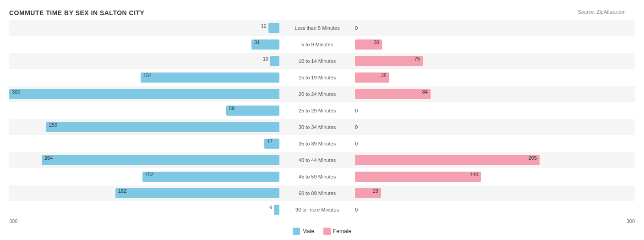 Image resolution: width=644 pixels, height=240 pixels. What do you see at coordinates (322, 193) in the screenshot?
I see `chart-row: 182 60 to 89 Minutes 29` at bounding box center [322, 193].